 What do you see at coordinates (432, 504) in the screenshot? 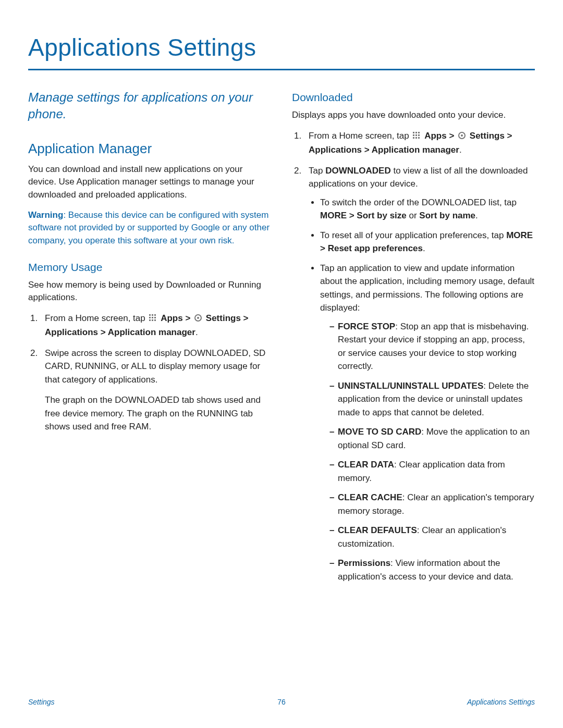
I see `opt-clear-cache: CLEAR CACHE: Clear an application's temp…` at bounding box center [432, 504].